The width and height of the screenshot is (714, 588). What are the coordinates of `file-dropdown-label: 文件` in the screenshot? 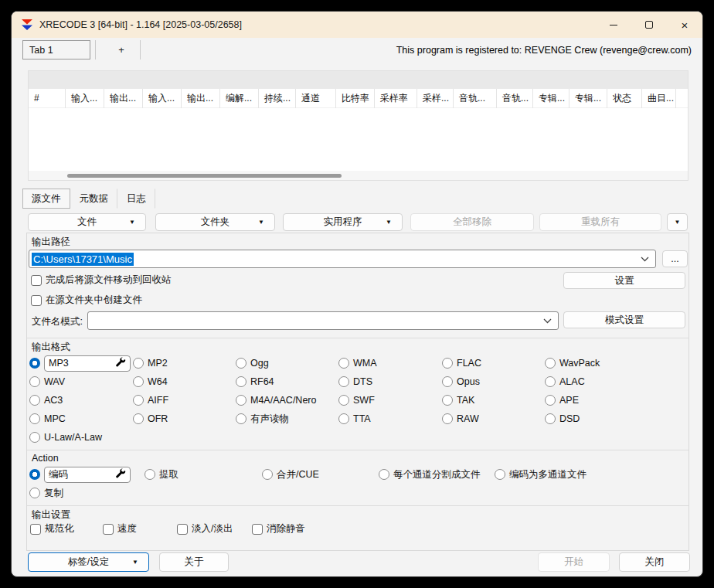 It's located at (87, 223).